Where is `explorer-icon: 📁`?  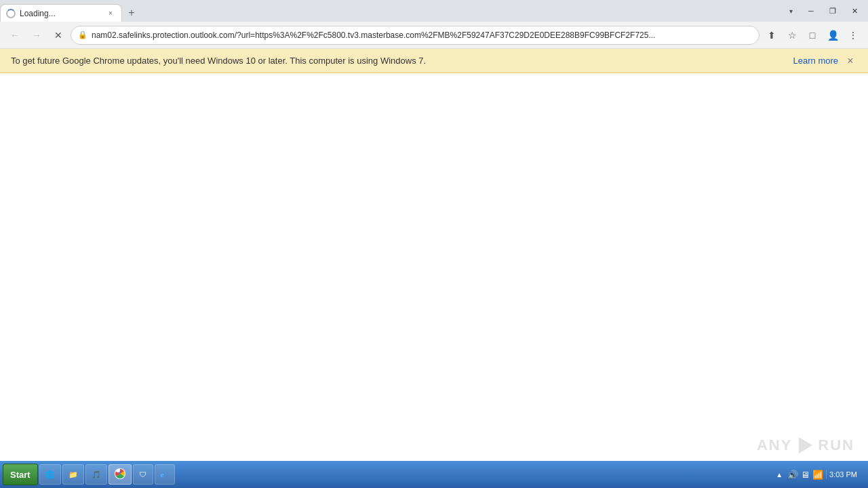
explorer-icon: 📁 is located at coordinates (73, 474).